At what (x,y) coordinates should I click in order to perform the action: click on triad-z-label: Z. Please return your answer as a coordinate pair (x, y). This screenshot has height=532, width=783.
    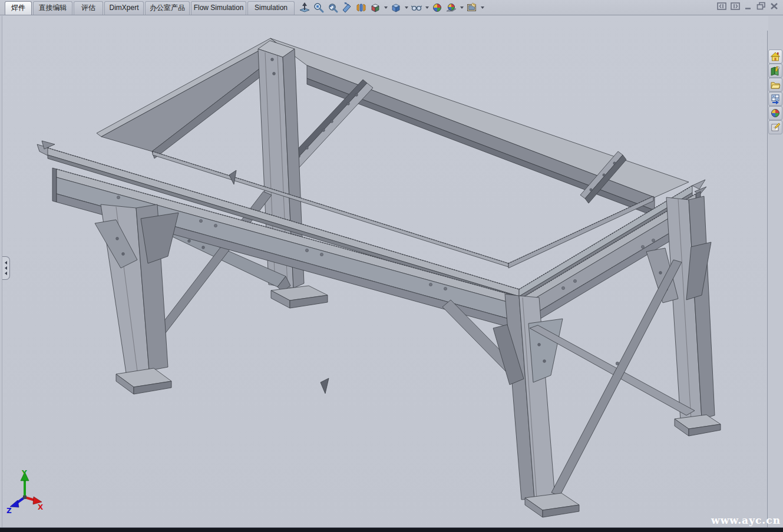
    Looking at the image, I should click on (9, 511).